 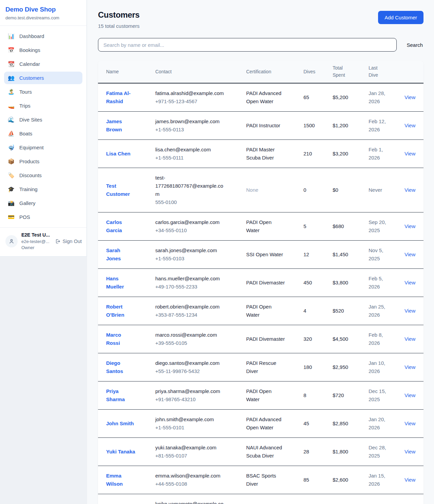 I want to click on shop-title: Demo Dive Shop, so click(x=43, y=10).